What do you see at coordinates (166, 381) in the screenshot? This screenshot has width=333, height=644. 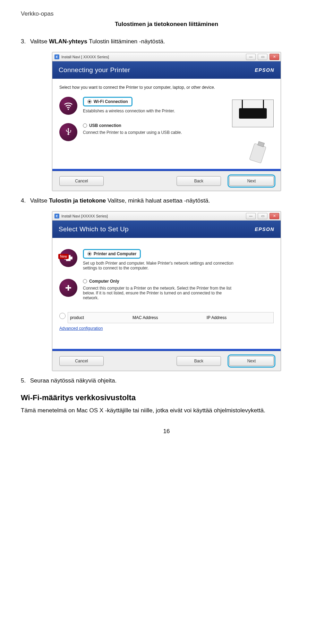 I see `step-5: 5. Seuraa näytössä näkyviä ohjeita.` at bounding box center [166, 381].